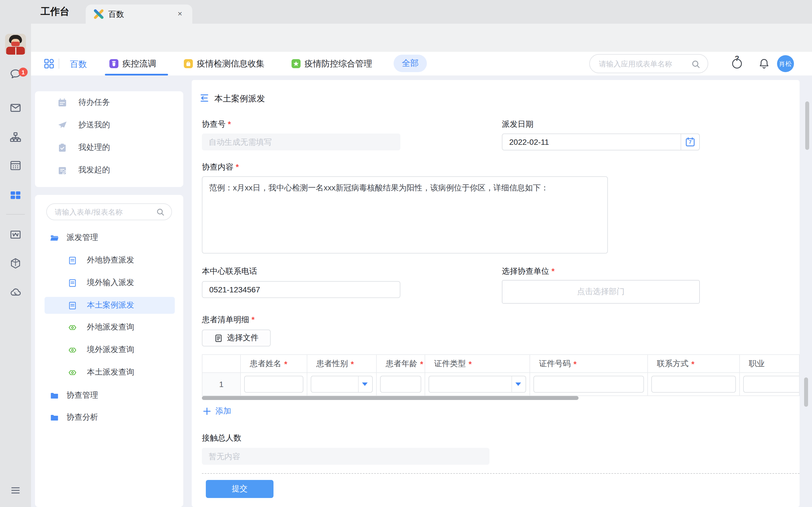 This screenshot has width=812, height=507. Describe the element at coordinates (478, 363) in the screenshot. I see `col-header-id-type: 证件类型*` at that location.